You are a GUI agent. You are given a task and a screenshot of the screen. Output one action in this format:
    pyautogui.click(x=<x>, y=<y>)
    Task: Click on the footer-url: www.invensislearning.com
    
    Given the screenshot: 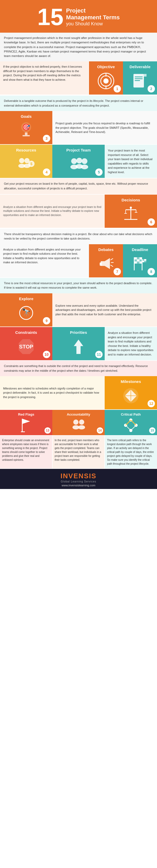 What is the action you would take?
    pyautogui.click(x=78, y=485)
    